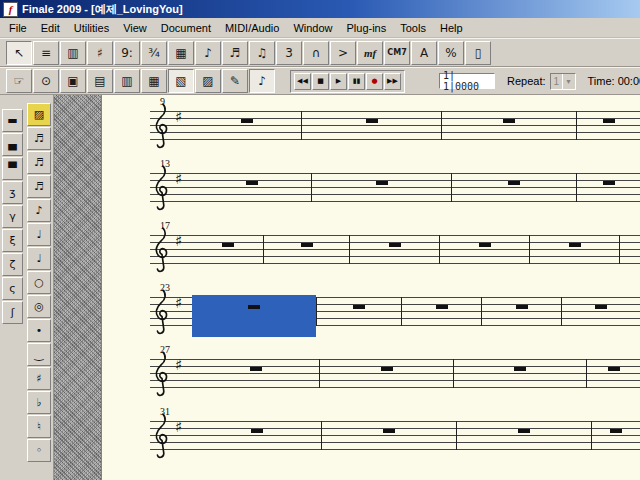  What do you see at coordinates (39, 282) in the screenshot?
I see `whole-note-button: ○` at bounding box center [39, 282].